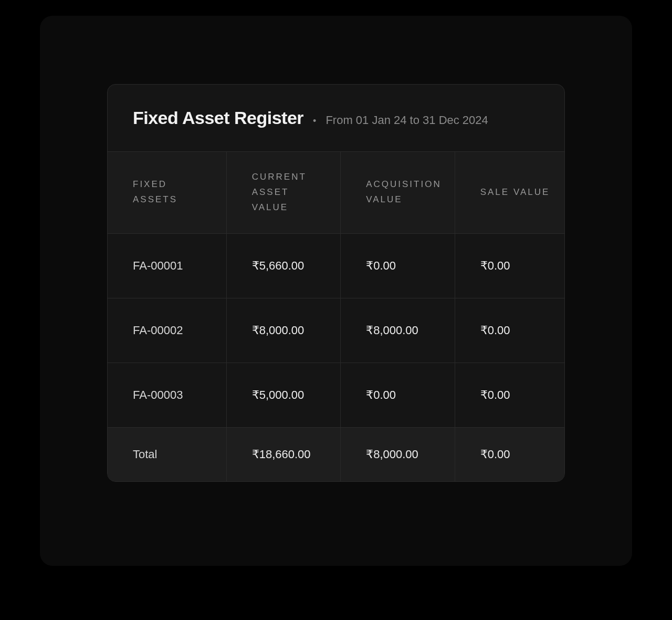  I want to click on cell-current-value: ₹8,000.00, so click(284, 330).